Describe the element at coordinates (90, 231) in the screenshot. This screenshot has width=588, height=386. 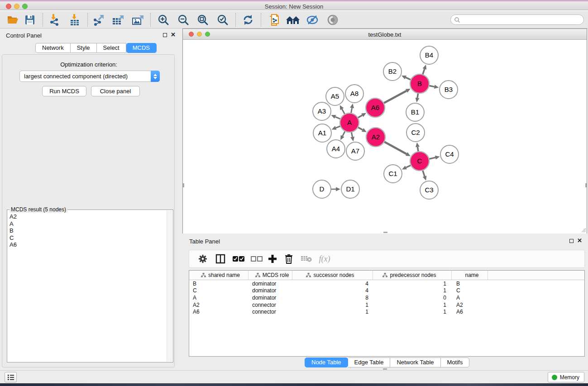
I see `mcds-result-list: A2 A B C A6` at that location.